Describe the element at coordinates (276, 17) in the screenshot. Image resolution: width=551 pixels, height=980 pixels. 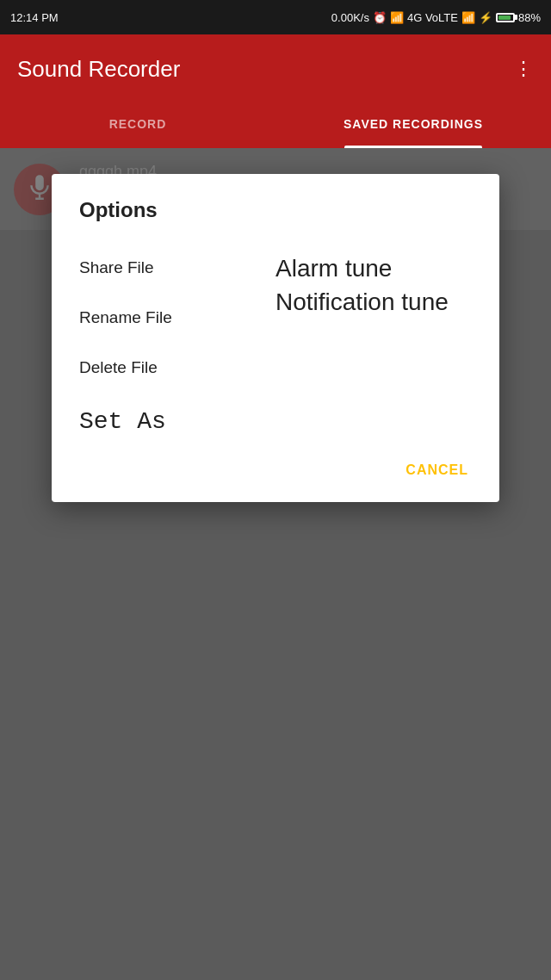
I see `status-bar: 12:14 PM 0.00K/s ⏰ 📶 4G VoLTE 📶 ⚡ 88%` at that location.